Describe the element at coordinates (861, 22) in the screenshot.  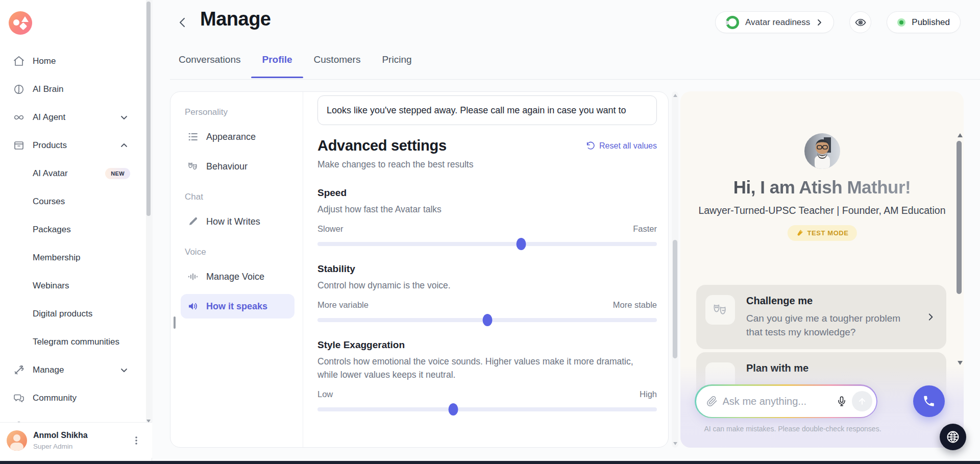
I see `eye-icon` at that location.